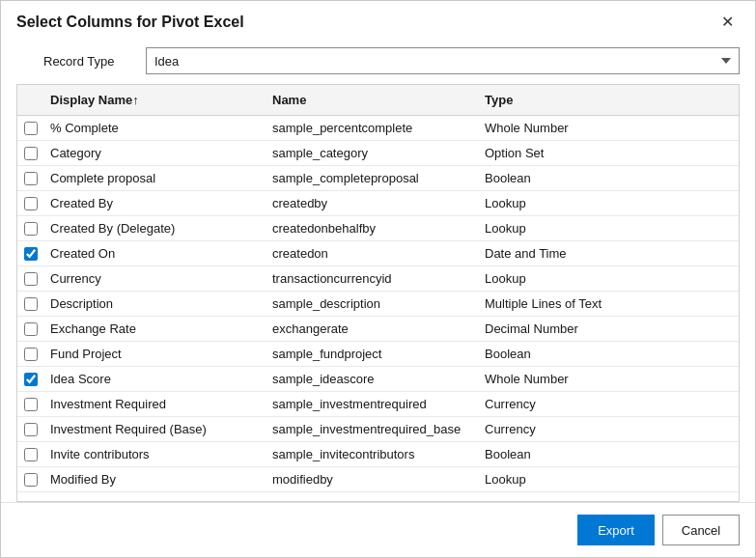 This screenshot has width=756, height=558. Describe the element at coordinates (378, 20) in the screenshot. I see `title-bar: Select Columns for Pivot Excel ✕` at that location.